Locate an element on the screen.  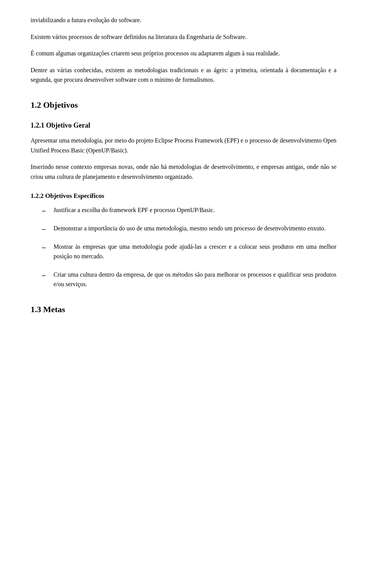
list-item: Criar uma cultura dentro da empresa, de … is located at coordinates (187, 280).